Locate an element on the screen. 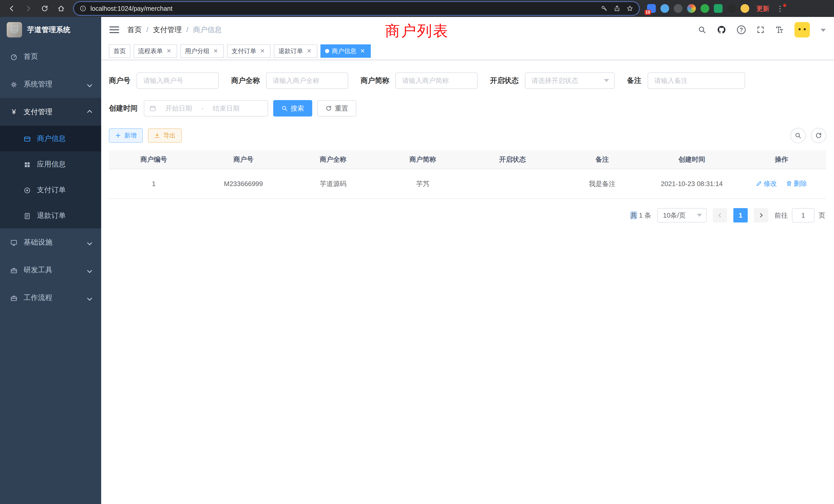  chevron-up-icon is located at coordinates (89, 112).